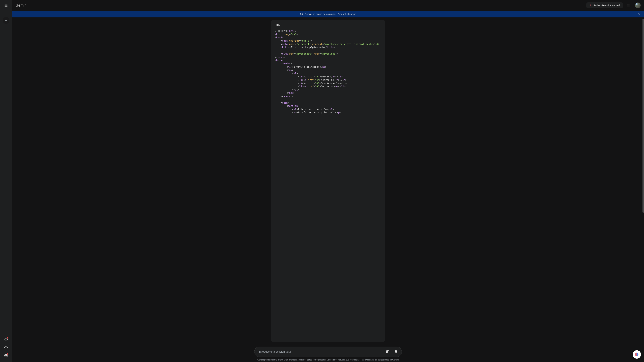  Describe the element at coordinates (629, 5) in the screenshot. I see `apps-grid-icon` at that location.